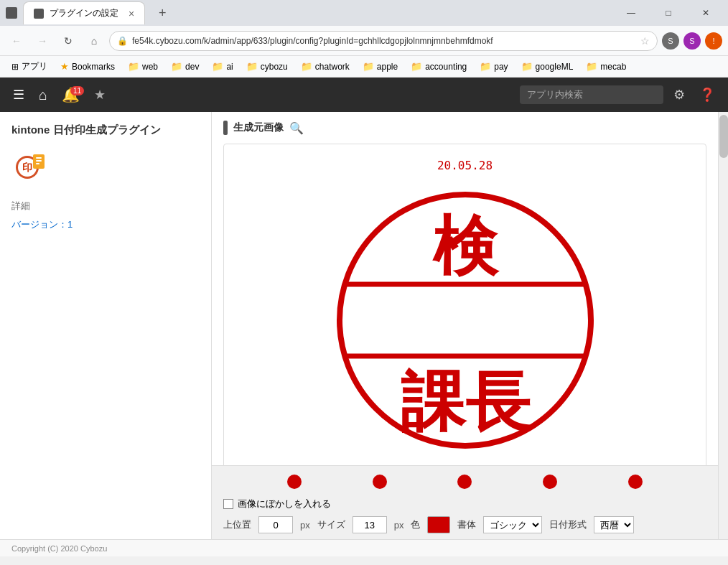 This screenshot has width=728, height=565. Describe the element at coordinates (27, 167) in the screenshot. I see `svg-text: 印` at that location.